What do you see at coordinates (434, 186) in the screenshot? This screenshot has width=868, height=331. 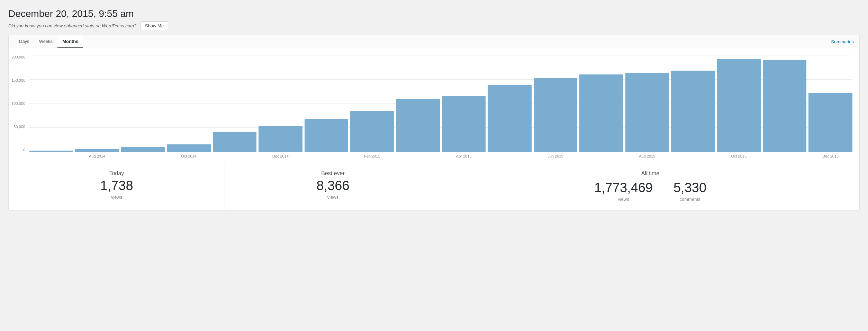 I see `stats-row: Today 1,738 views Best ever 8,366 views …` at bounding box center [434, 186].